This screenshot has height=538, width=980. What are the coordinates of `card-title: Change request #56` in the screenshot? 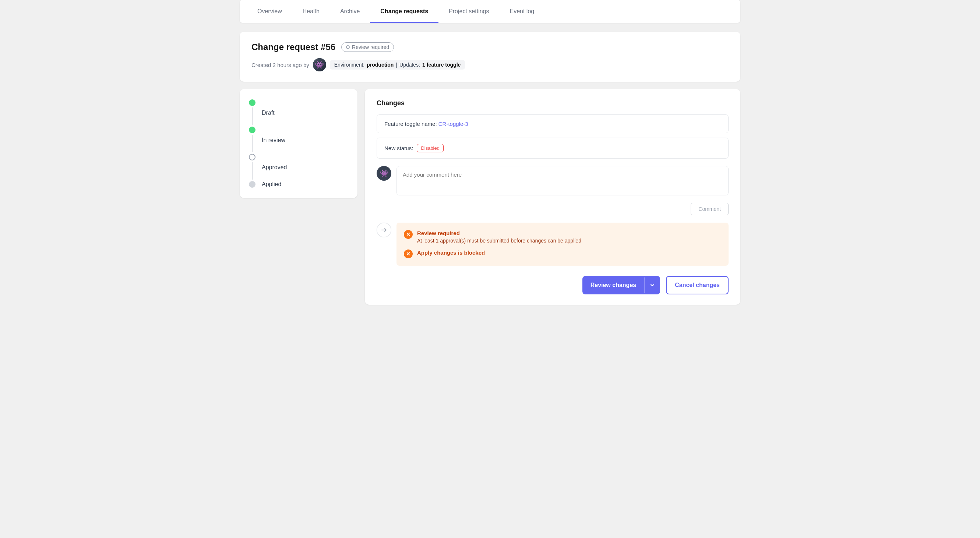 It's located at (294, 47).